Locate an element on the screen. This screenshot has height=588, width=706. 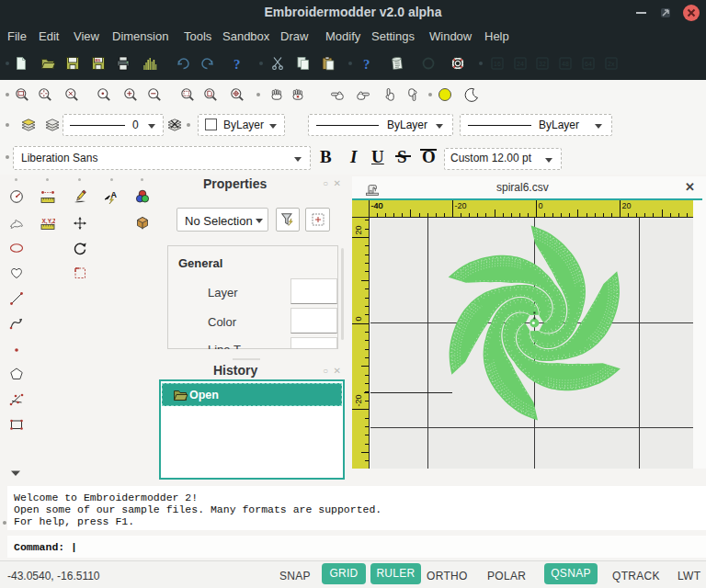
svg-text: 24 is located at coordinates (520, 64).